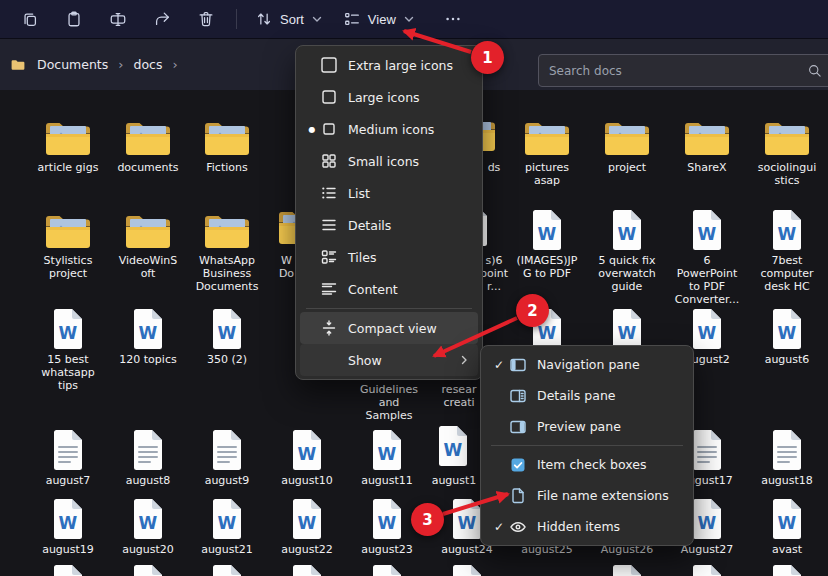 This screenshot has height=576, width=828. Describe the element at coordinates (453, 19) in the screenshot. I see `see-more-button` at that location.